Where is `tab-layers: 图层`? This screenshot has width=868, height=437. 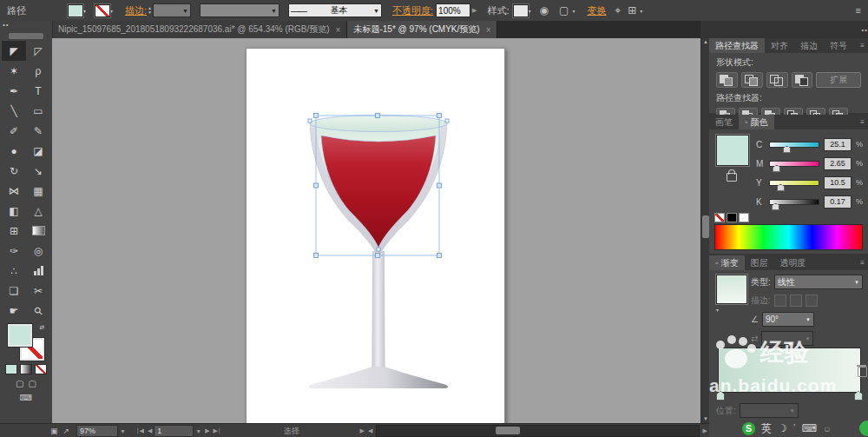
tab-layers: 图层 is located at coordinates (760, 262).